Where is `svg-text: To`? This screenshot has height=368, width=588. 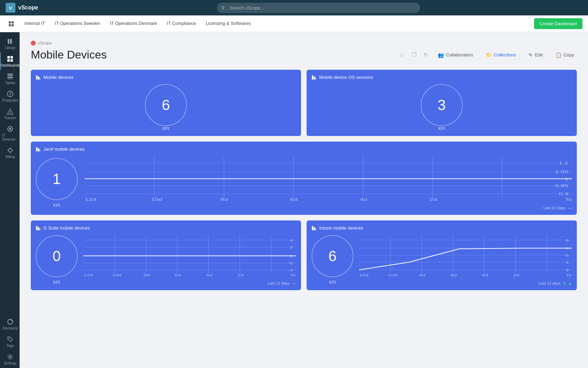 svg-text: To is located at coordinates (568, 275).